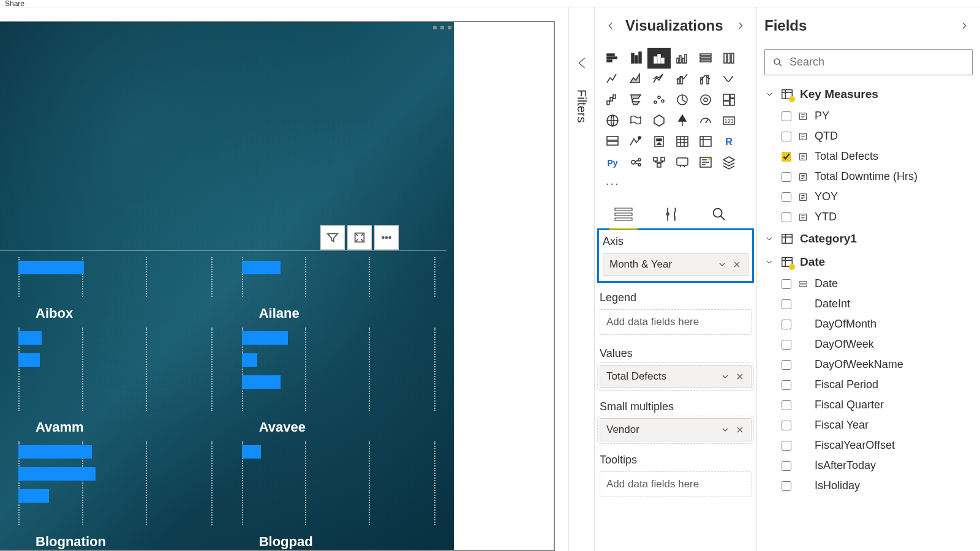  Describe the element at coordinates (869, 217) in the screenshot. I see `field-item: YTD` at that location.